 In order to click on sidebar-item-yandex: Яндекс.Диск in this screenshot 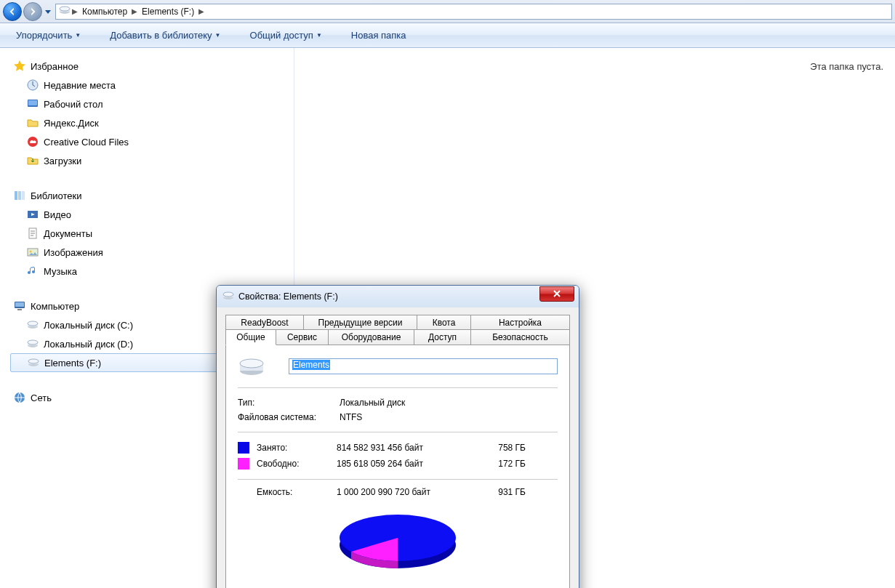, I will do `click(152, 123)`.